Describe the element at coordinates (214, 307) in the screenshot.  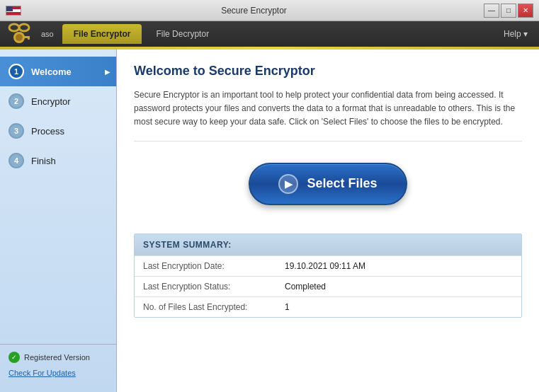
I see `summary-label-3: No. of Files Last Encrypted:` at that location.